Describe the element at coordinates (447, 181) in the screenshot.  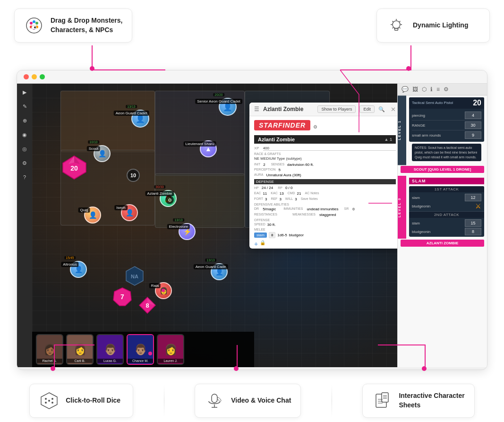
I see `slam-header: SLAM` at that location.